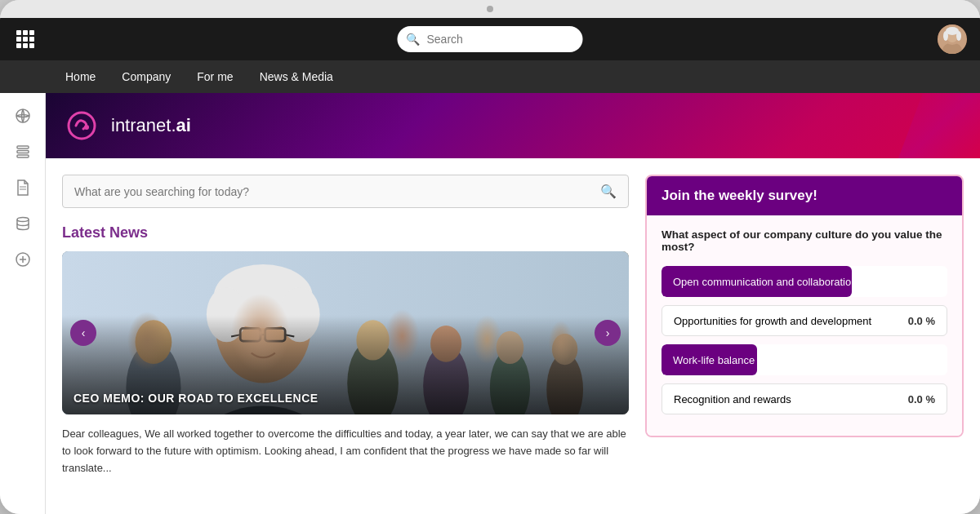 This screenshot has width=980, height=514. What do you see at coordinates (608, 191) in the screenshot?
I see `search-mag-icon: 🔍` at bounding box center [608, 191].